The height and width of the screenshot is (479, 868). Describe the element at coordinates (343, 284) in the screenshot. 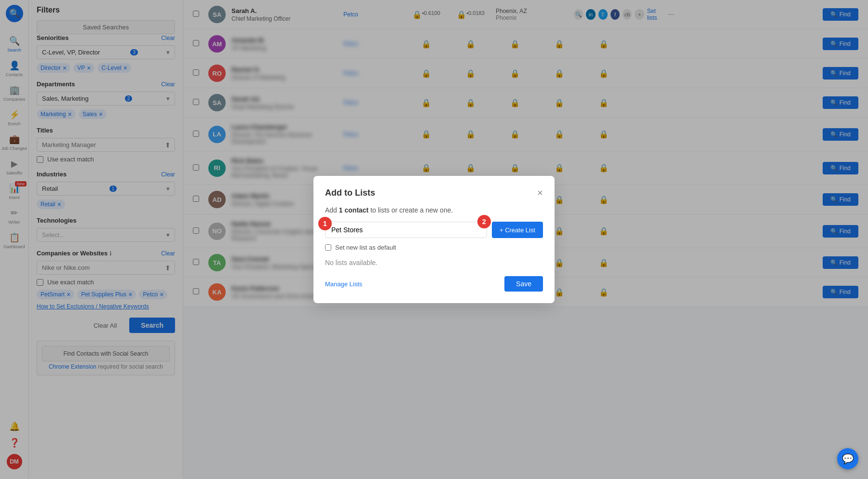

I see `manage-lists-link: Manage Lists` at that location.